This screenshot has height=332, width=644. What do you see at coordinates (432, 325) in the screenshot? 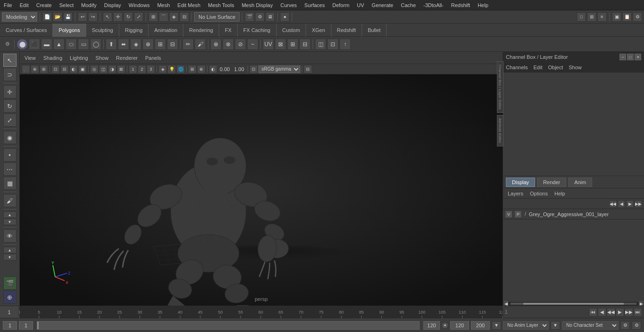
I see `playback-end-input` at bounding box center [432, 325].